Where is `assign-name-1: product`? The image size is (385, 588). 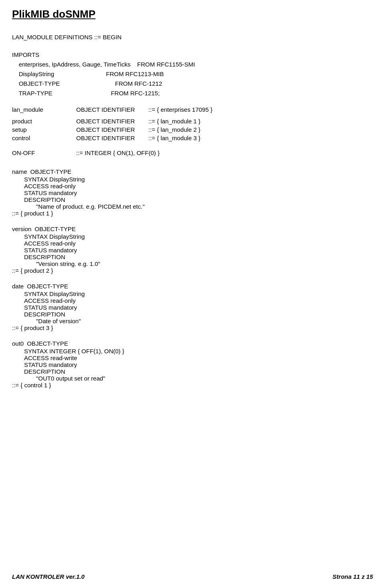 assign-name-1: product is located at coordinates (44, 121).